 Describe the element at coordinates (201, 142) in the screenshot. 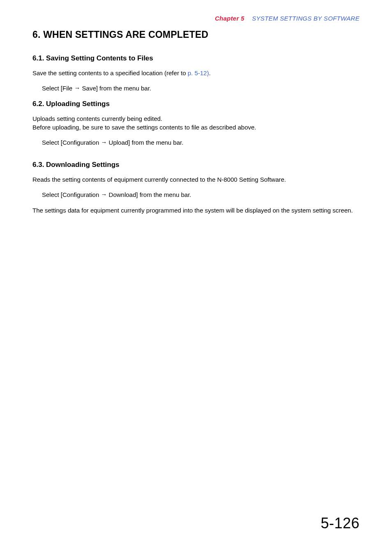

I see `step-text: Select [Configuration → Upload] from the…` at that location.